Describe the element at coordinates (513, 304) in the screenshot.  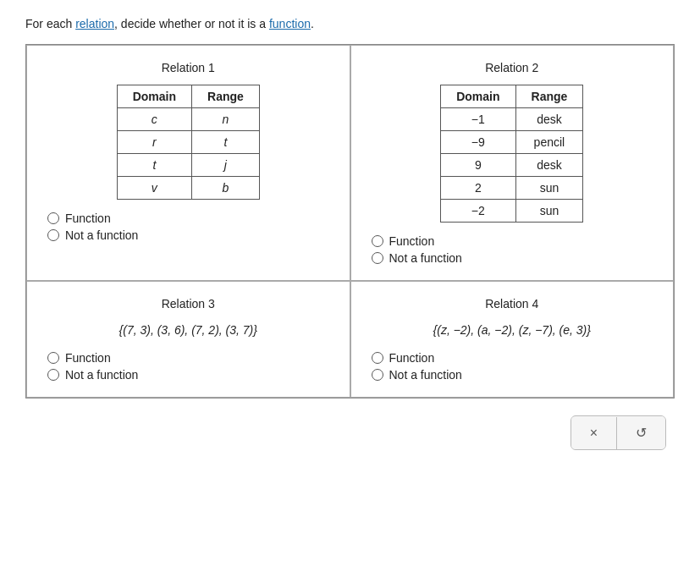
I see `relation4-title: Relation 4` at that location.